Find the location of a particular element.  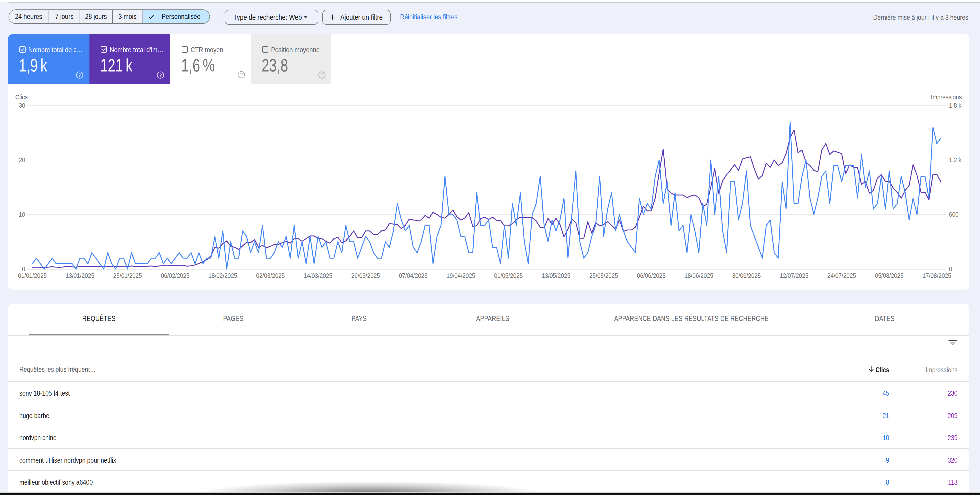

svg-text: 18/06/2025 is located at coordinates (699, 275).